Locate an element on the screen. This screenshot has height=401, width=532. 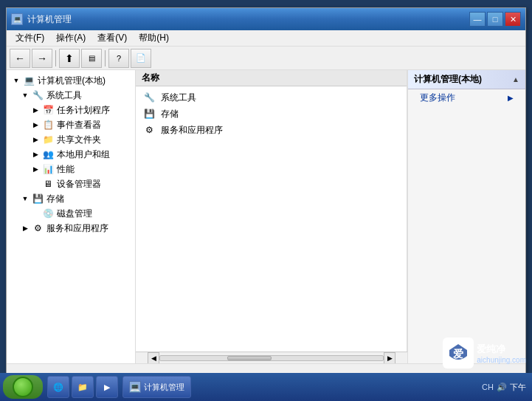
tree-expand-users: ▶ is located at coordinates (35, 154).